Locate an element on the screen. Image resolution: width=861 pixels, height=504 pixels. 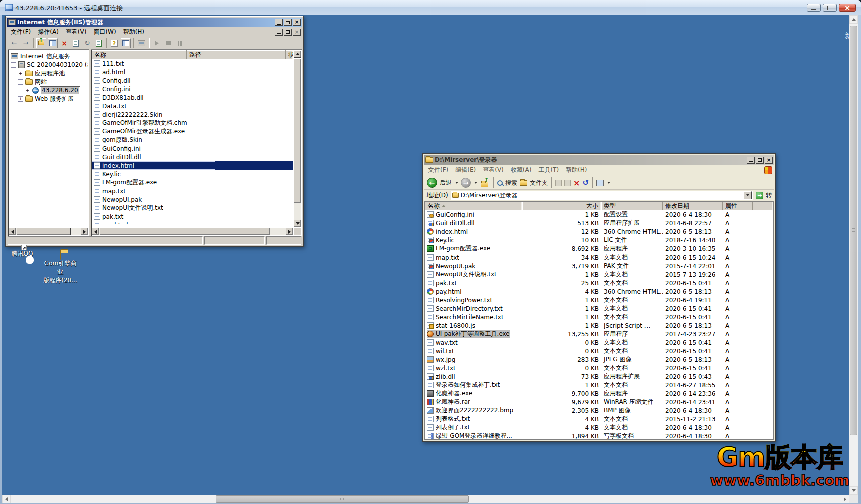
file-row: wav.txt 0 KB 文本文档 2020-6-15 0:41 A is located at coordinates (599, 343).